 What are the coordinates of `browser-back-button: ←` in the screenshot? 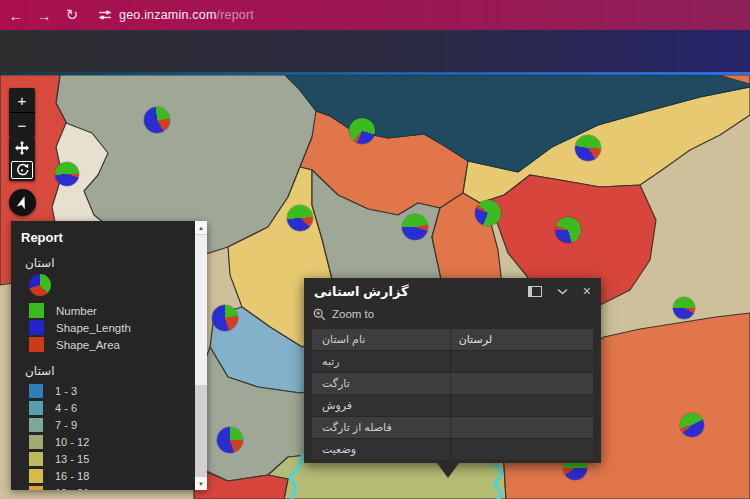 It's located at (16, 15).